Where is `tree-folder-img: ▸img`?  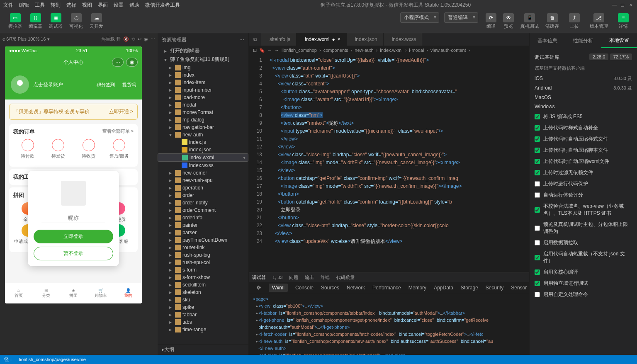 tree-folder-img: ▸img is located at coordinates (203, 68).